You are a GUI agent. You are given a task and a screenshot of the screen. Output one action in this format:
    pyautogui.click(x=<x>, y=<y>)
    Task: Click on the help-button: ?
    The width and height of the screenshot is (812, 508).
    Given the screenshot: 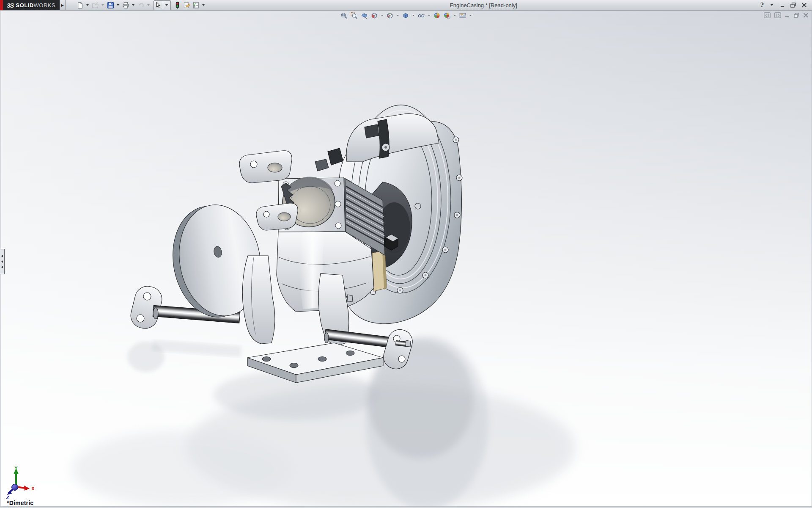 What is the action you would take?
    pyautogui.click(x=762, y=5)
    